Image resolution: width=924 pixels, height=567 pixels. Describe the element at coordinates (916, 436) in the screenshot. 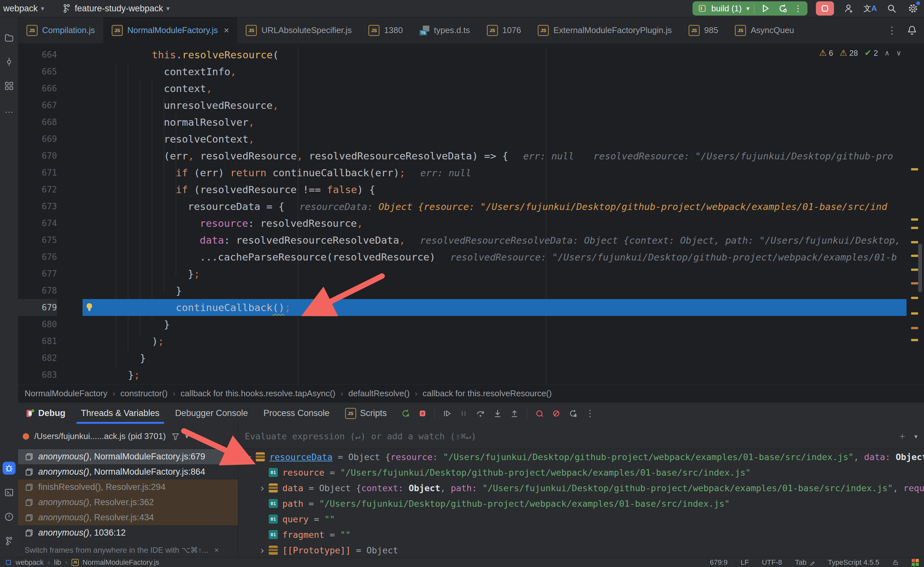

I see `chevron-down-icon: ▾` at that location.